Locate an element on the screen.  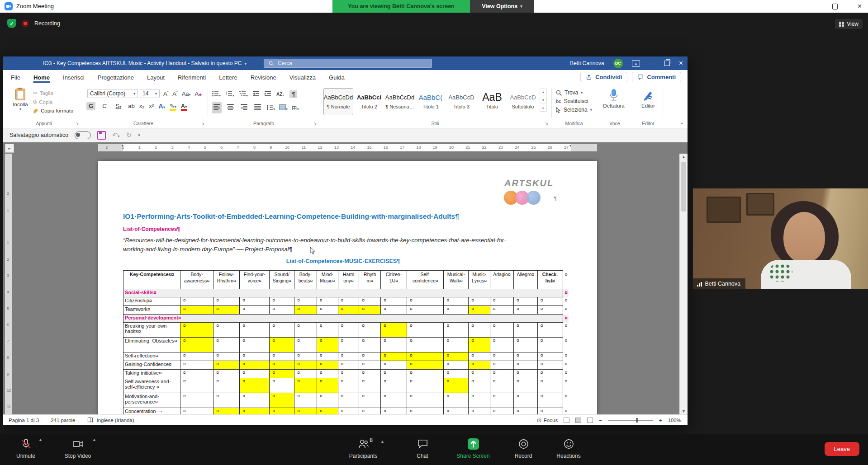
focus-mode-button: ⊡ Focus is located at coordinates (547, 420).